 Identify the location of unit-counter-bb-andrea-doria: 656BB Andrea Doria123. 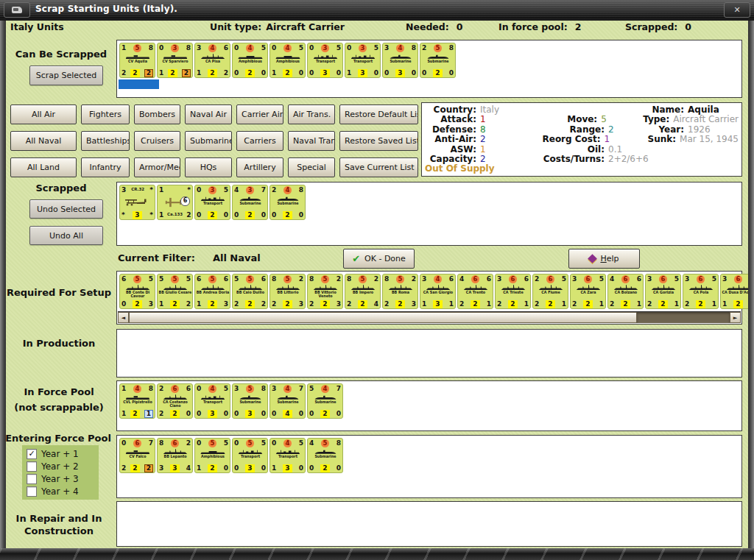
(212, 291).